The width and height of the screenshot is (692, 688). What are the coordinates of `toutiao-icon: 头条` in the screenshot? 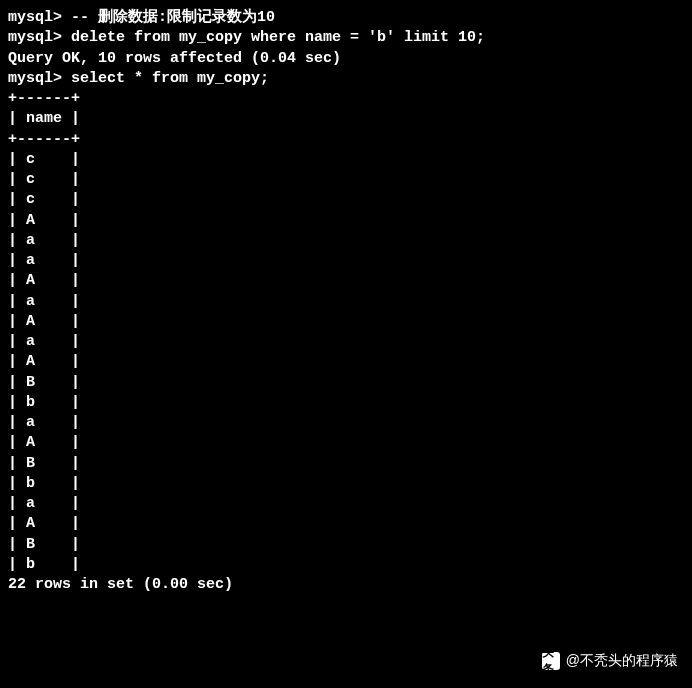 It's located at (551, 661).